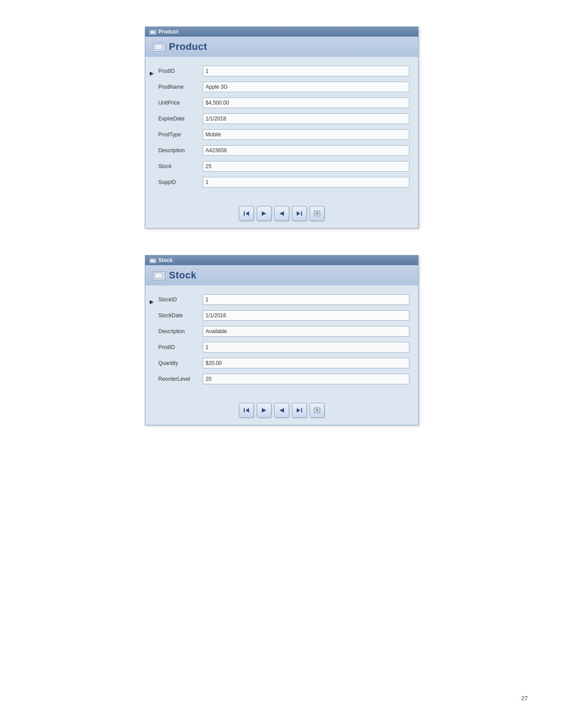  What do you see at coordinates (246, 410) in the screenshot?
I see `stock-nav-first` at bounding box center [246, 410].